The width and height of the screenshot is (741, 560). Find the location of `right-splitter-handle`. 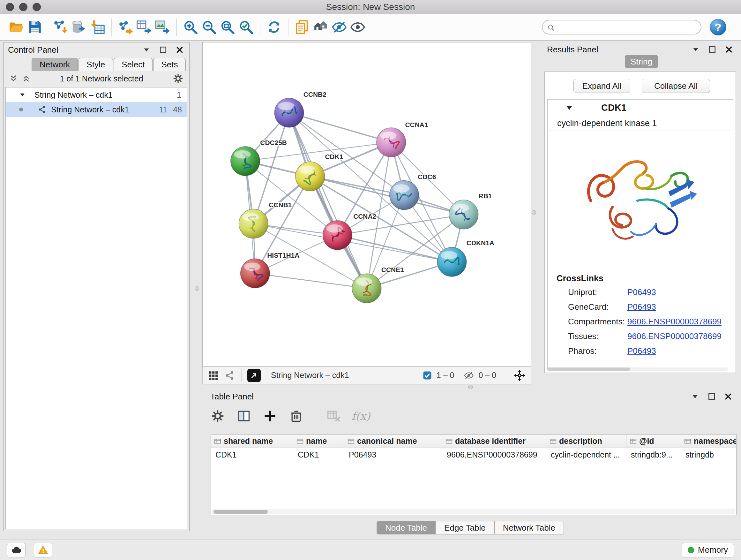

right-splitter-handle is located at coordinates (534, 212).